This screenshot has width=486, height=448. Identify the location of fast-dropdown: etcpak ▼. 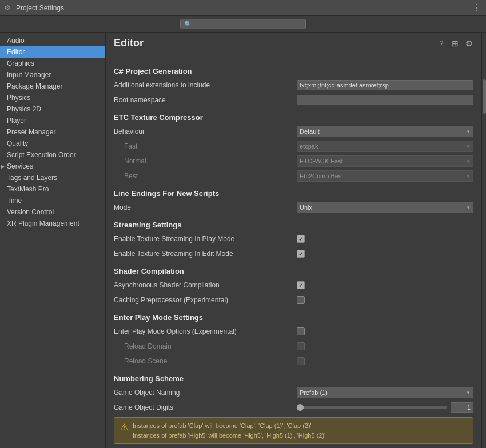
(385, 146).